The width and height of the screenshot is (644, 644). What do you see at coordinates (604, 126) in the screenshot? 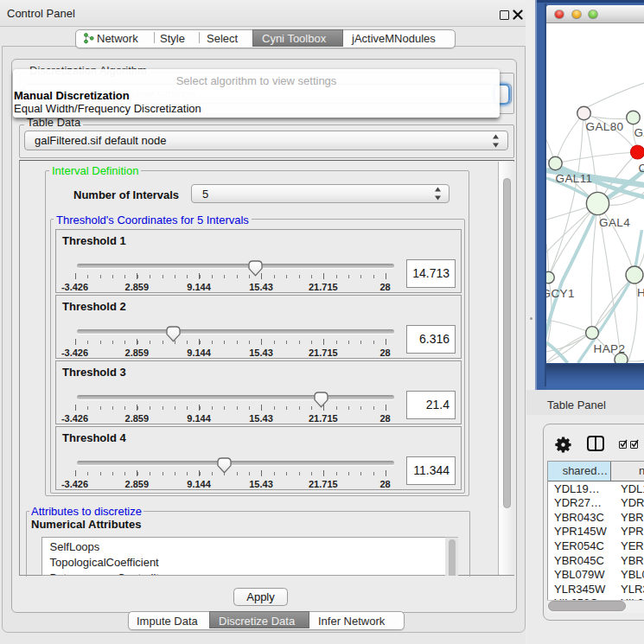
I see `svg-text: GAL80` at bounding box center [604, 126].